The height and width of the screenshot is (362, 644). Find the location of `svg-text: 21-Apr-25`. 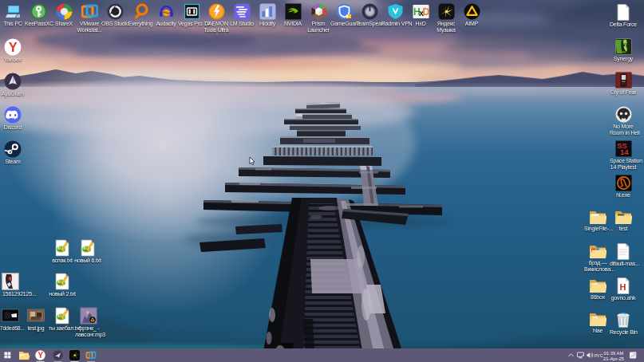

svg-text: 21-Apr-25 is located at coordinates (614, 359).